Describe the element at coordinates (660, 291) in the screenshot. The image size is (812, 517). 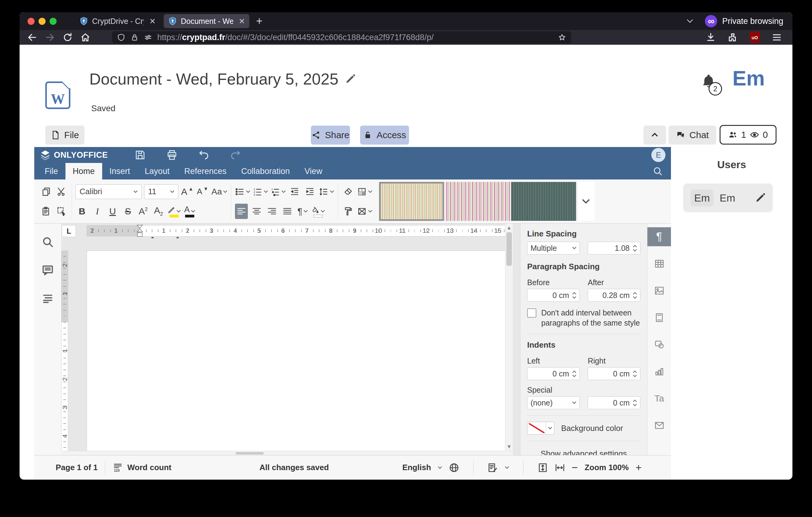
I see `image-settings-tab` at that location.